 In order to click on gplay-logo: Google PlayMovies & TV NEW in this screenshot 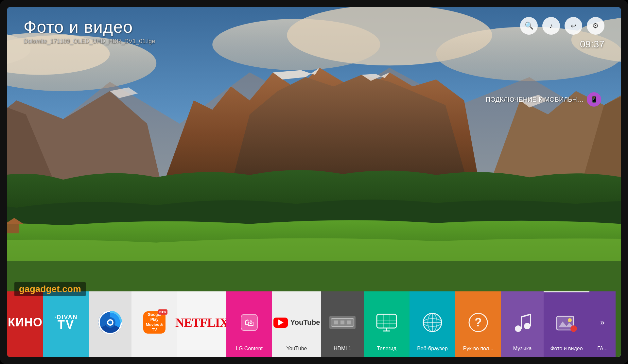, I will do `click(154, 322)`.